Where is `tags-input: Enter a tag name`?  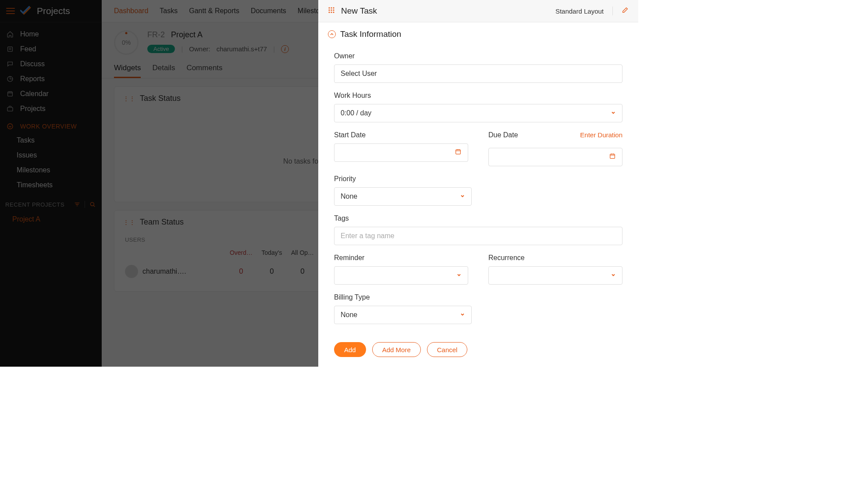 tags-input: Enter a tag name is located at coordinates (478, 236).